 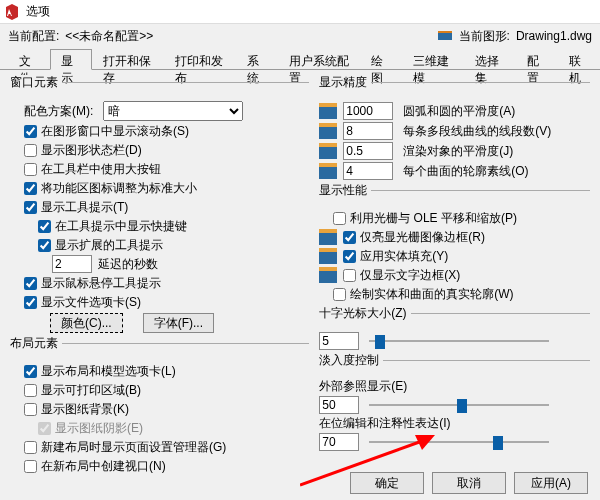 What do you see at coordinates (432, 294) in the screenshot?
I see `silhouettes-label: 绘制实体和曲面的真实轮廓(W)` at bounding box center [432, 294].